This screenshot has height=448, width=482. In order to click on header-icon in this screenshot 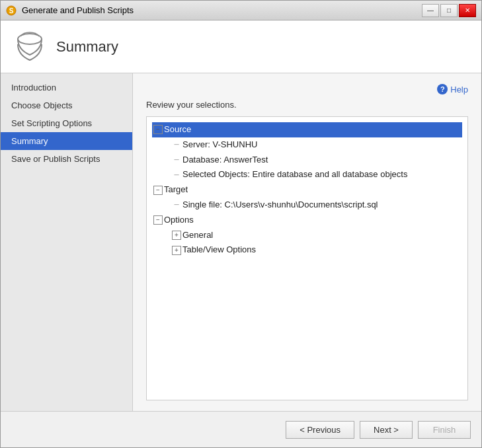, I will do `click(30, 47)`.